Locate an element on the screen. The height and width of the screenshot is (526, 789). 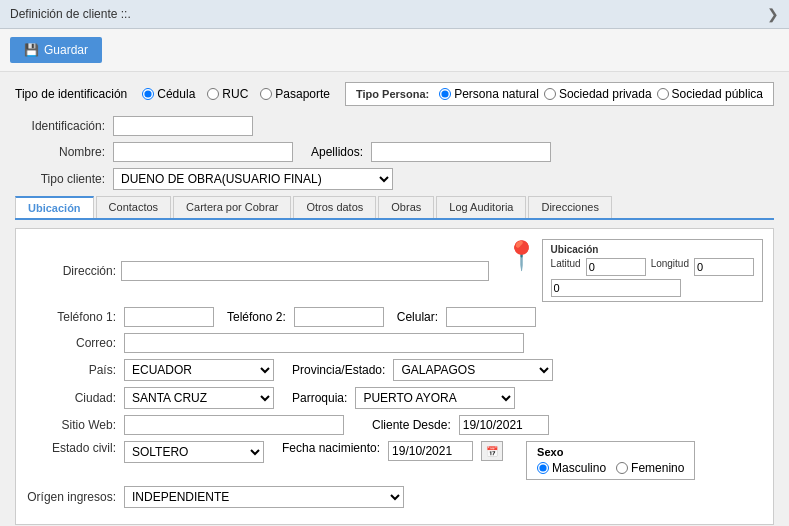
tipo-cliente-select: DUENO DE OBRA(USUARIO FINAL) is located at coordinates (253, 179).